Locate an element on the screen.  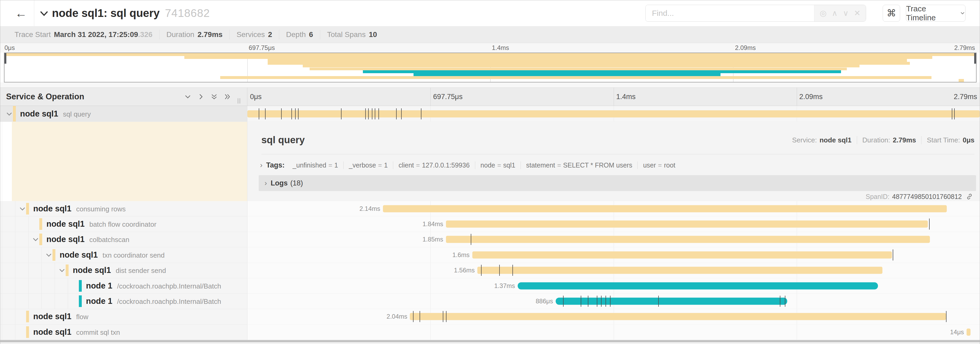
span-bar-cell: 14μs is located at coordinates (613, 332).